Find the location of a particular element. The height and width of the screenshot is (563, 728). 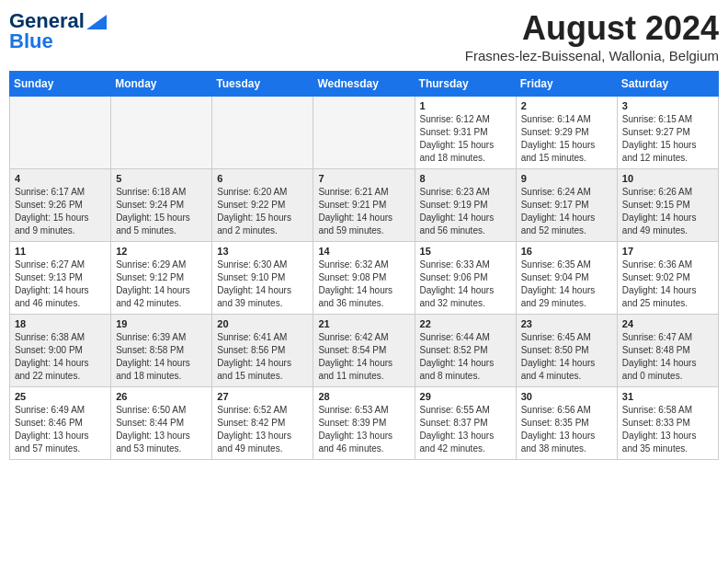

day-number: 28 is located at coordinates (364, 396).